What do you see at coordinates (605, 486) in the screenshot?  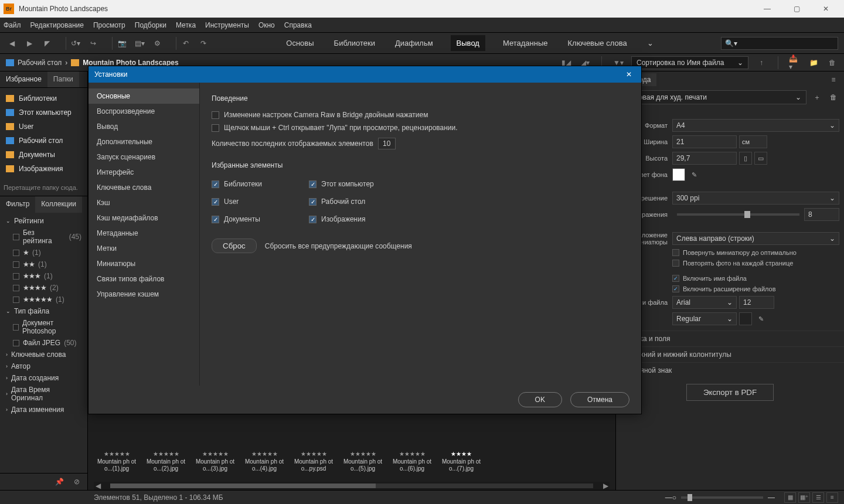 I see `scroll-right-arrow: ▶` at bounding box center [605, 486].